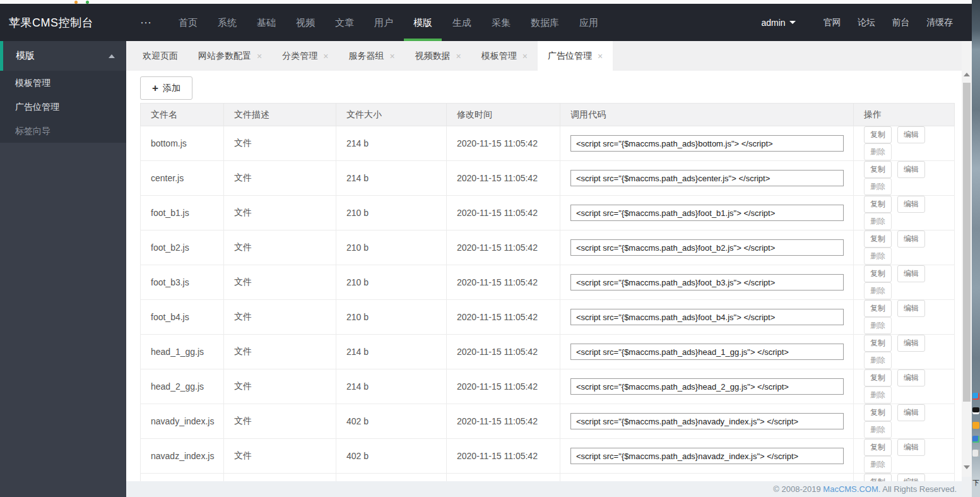 This screenshot has height=497, width=980. I want to click on nav-item: 系统, so click(227, 23).